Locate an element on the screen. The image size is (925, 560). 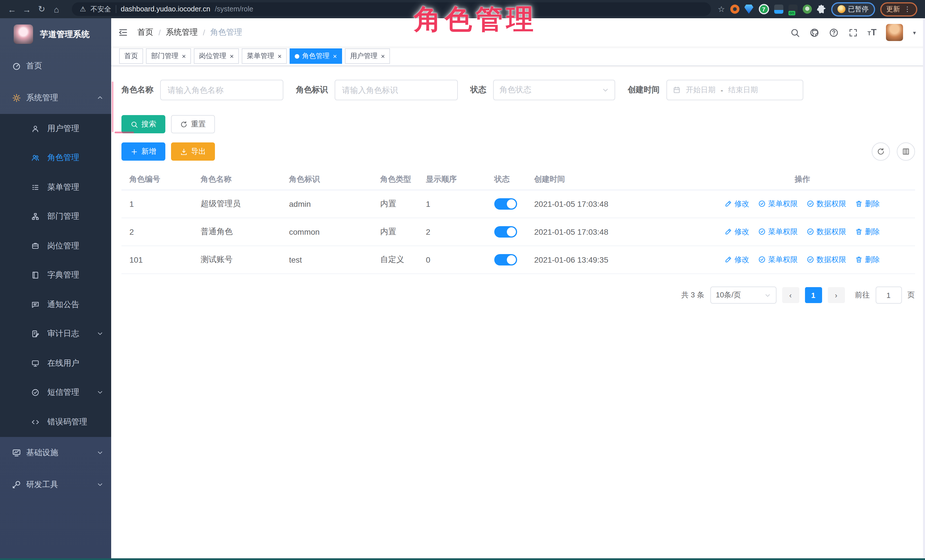
goto-page-input is located at coordinates (889, 295).